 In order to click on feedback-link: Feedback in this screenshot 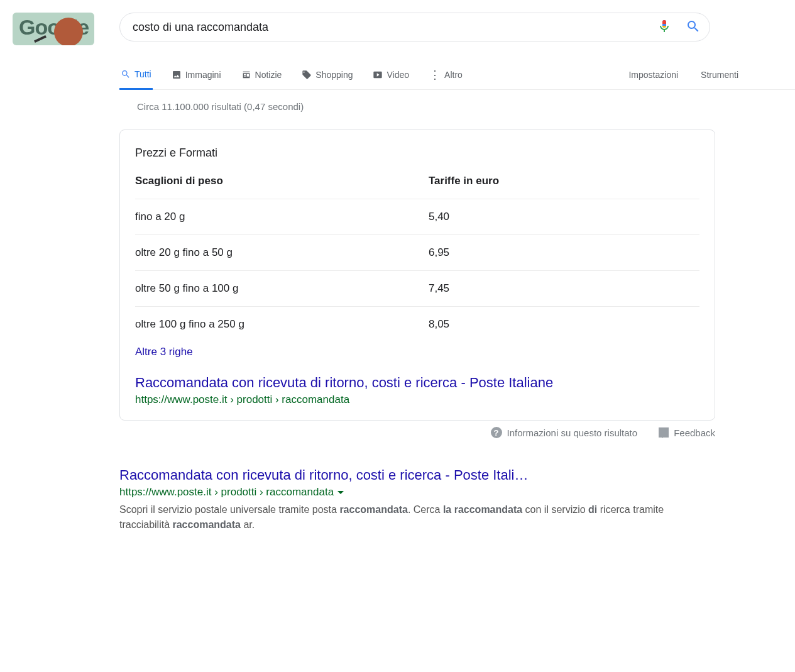, I will do `click(687, 432)`.